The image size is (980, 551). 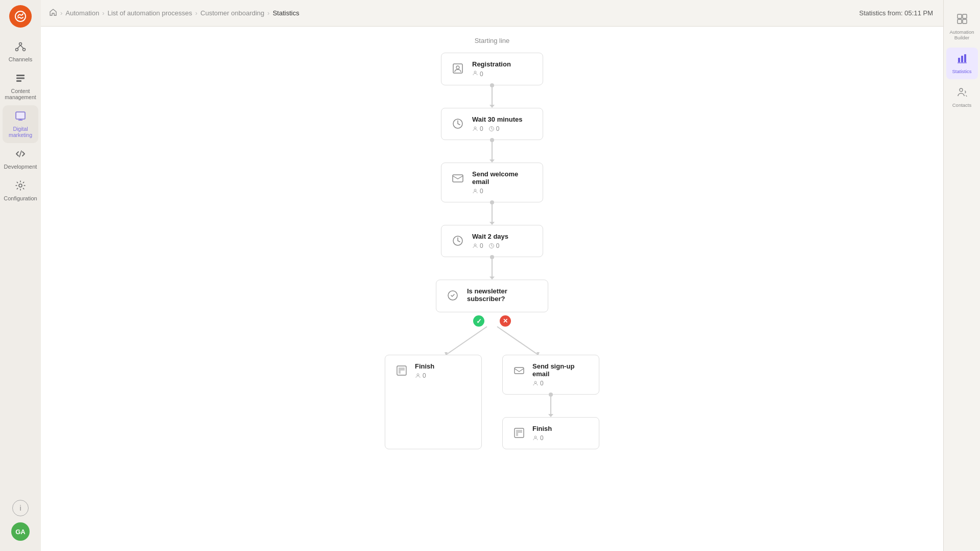 What do you see at coordinates (492, 252) in the screenshot?
I see `wait2days-wrapper: Wait 2 days 0 0` at bounding box center [492, 252].